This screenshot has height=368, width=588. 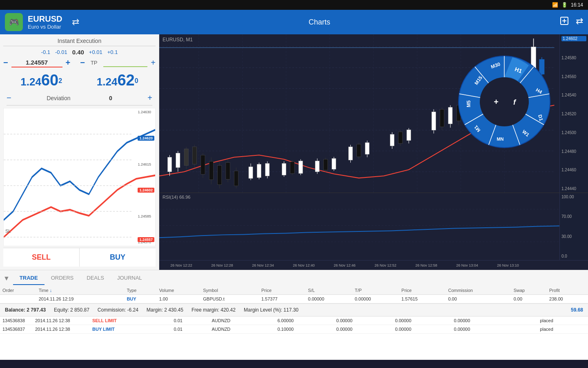 I want to click on col-time: Time ↓, so click(x=80, y=290).